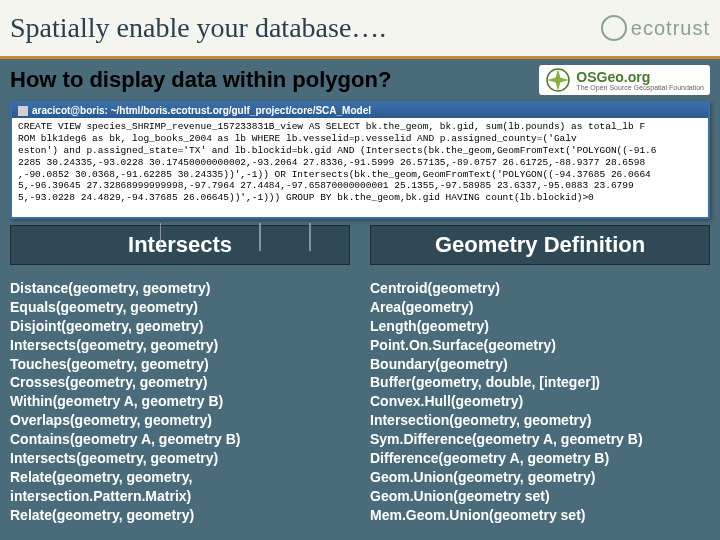 The width and height of the screenshot is (720, 540). I want to click on list-item: Convex.Hull(geometry), so click(540, 402).